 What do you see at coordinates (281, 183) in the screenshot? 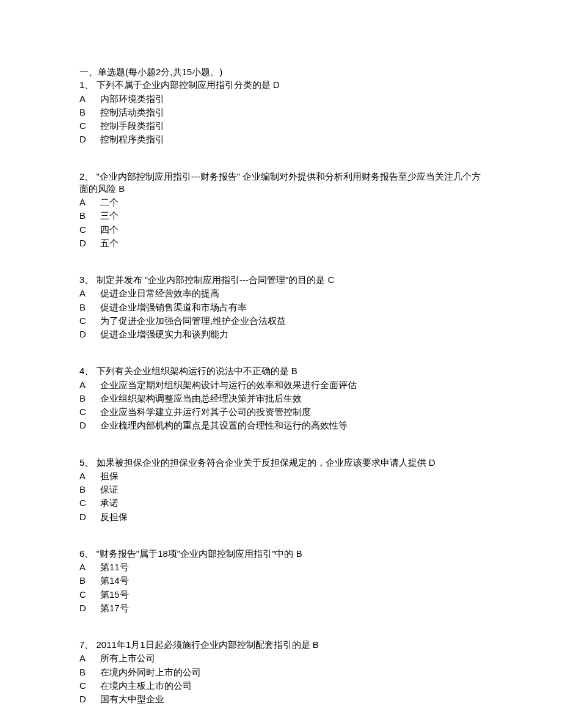
I see `question-stem: 2、 "企业内部控制应用指引---财务报告" 企业编制对外提供和分析利用财务报告…` at bounding box center [281, 183].